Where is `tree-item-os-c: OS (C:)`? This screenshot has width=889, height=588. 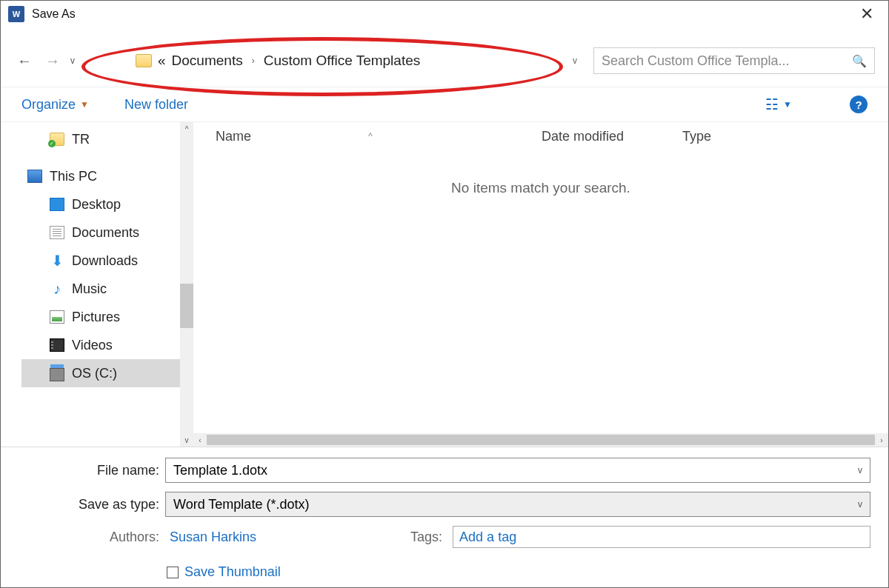
tree-item-os-c: OS (C:) is located at coordinates (101, 373).